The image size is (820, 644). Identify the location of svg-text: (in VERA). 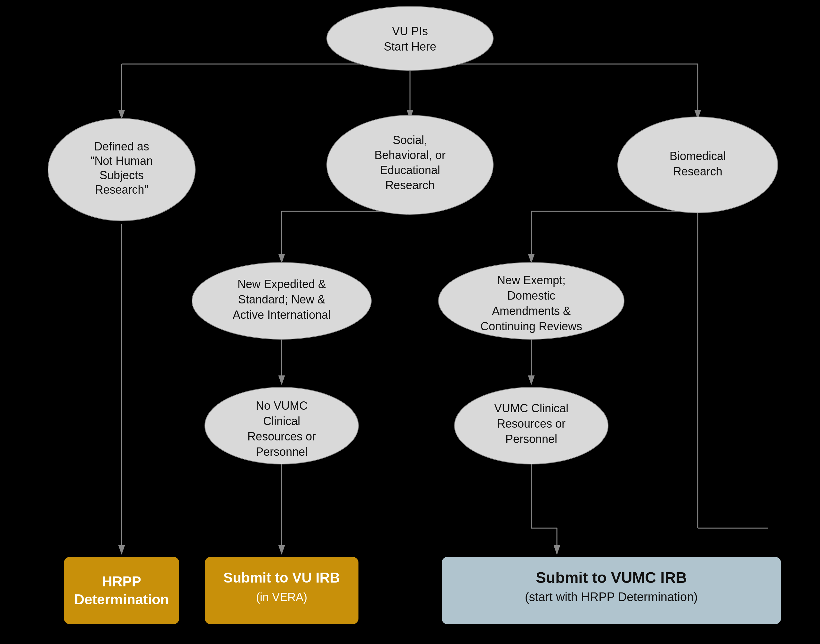
(282, 597).